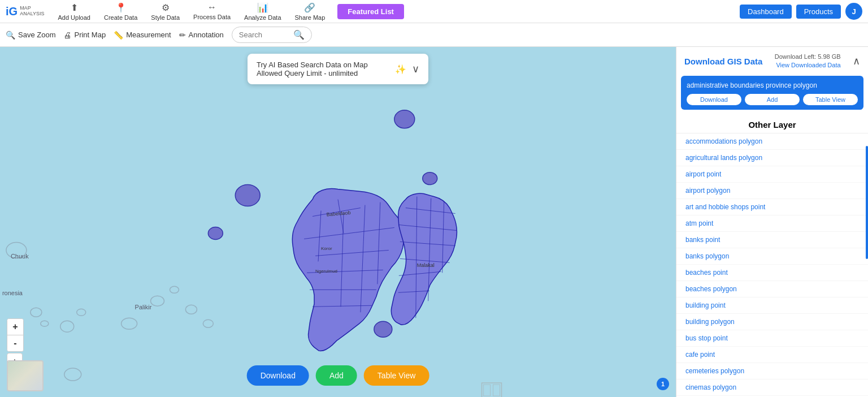 The image size is (868, 397). Describe the element at coordinates (278, 376) in the screenshot. I see `download-button: Download` at that location.